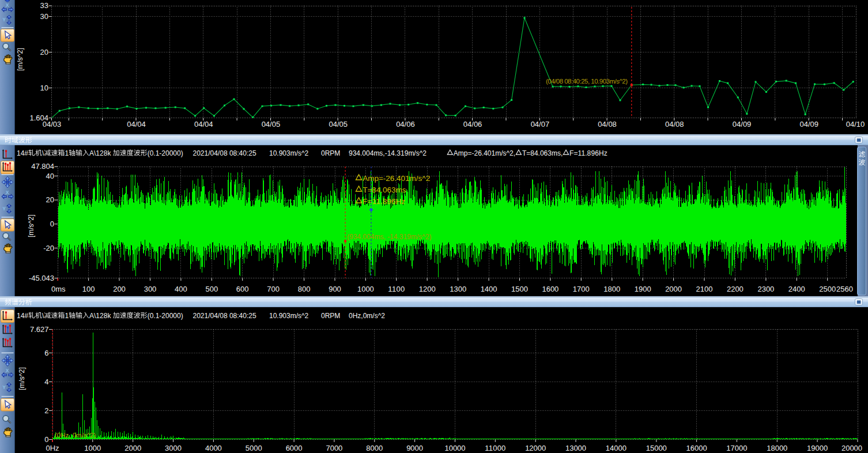  Describe the element at coordinates (817, 448) in the screenshot. I see `svg-text: 19000` at that location.